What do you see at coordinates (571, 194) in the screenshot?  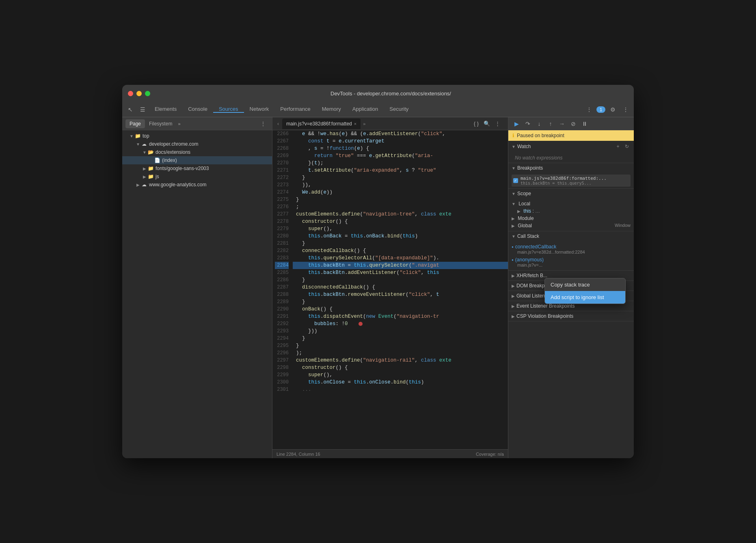 I see `scope-header: ▼ Scope` at bounding box center [571, 194].